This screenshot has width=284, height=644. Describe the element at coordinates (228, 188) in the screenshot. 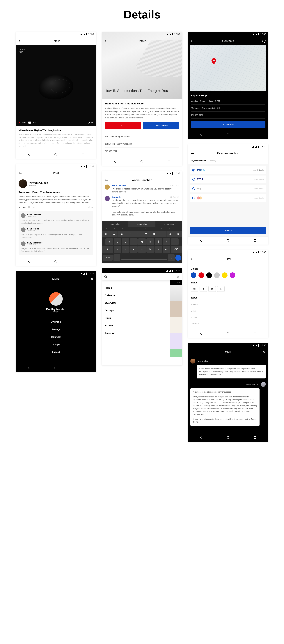

I see `payment-option-applepay: PayInsert details` at that location.